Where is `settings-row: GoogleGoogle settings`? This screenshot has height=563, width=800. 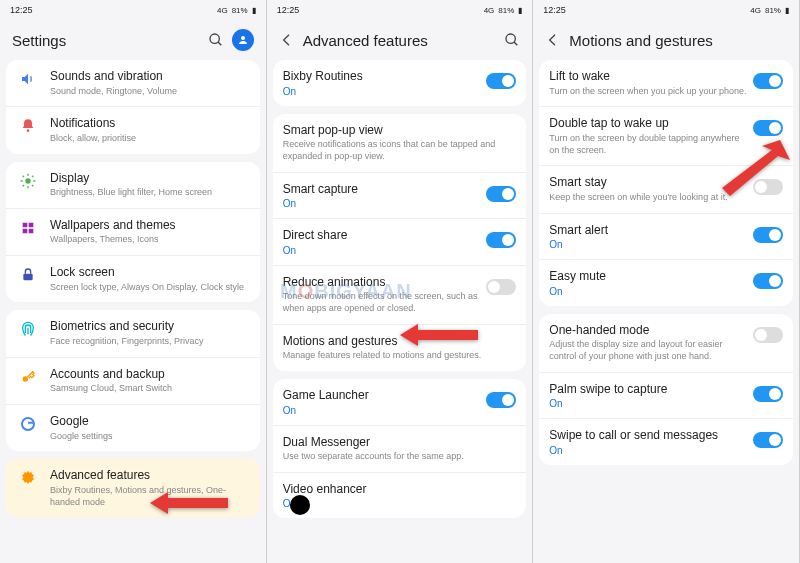
settings-row: GoogleGoogle settings is located at coordinates (133, 428).